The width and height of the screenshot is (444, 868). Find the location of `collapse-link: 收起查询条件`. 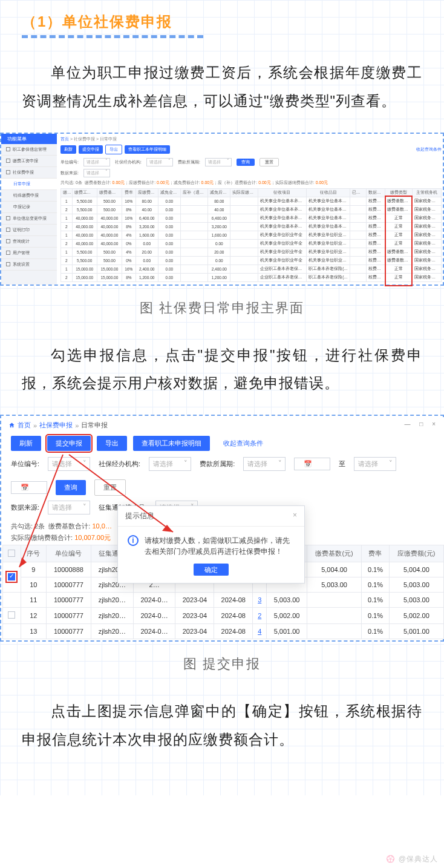

collapse-link: 收起查询条件 is located at coordinates (429, 150).